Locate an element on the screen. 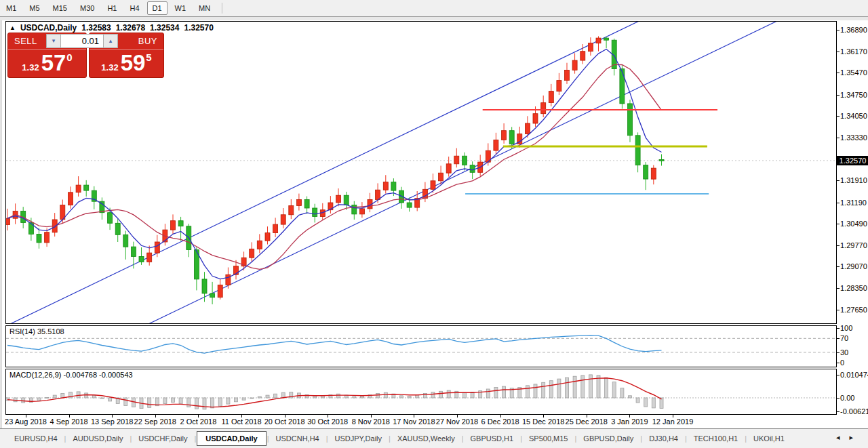 The width and height of the screenshot is (868, 448). window-left-edge is located at coordinates (1, 224).